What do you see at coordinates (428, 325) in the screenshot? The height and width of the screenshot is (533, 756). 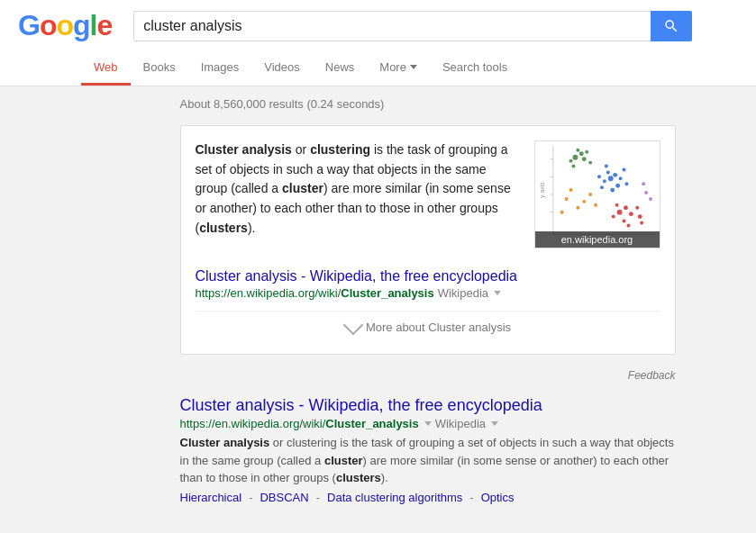 I see `more-about-button: More about Cluster analysis` at bounding box center [428, 325].